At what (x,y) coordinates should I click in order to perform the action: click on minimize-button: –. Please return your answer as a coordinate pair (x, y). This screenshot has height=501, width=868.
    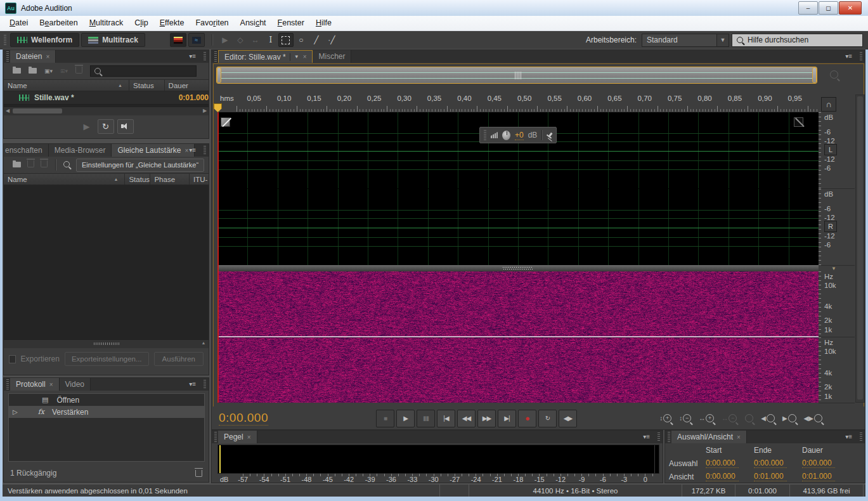
    Looking at the image, I should click on (808, 8).